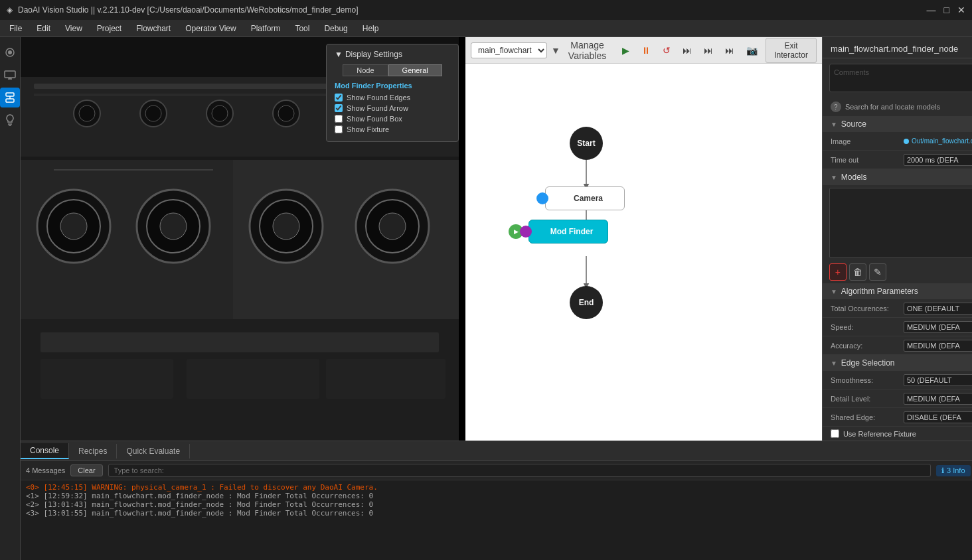 The width and height of the screenshot is (972, 560). I want to click on menu-tool: Tool, so click(302, 29).